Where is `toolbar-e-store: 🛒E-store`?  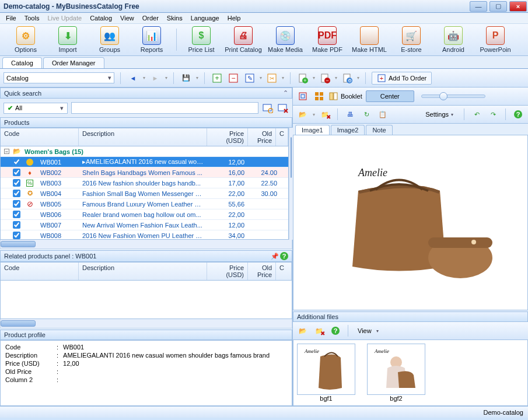 toolbar-e-store: 🛒E-store is located at coordinates (411, 40).